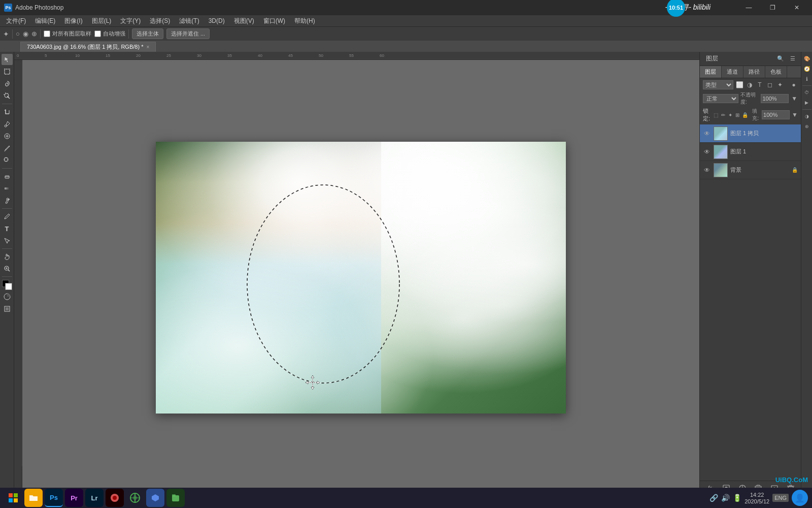 The height and width of the screenshot is (508, 812). I want to click on tool-path-selection, so click(7, 241).